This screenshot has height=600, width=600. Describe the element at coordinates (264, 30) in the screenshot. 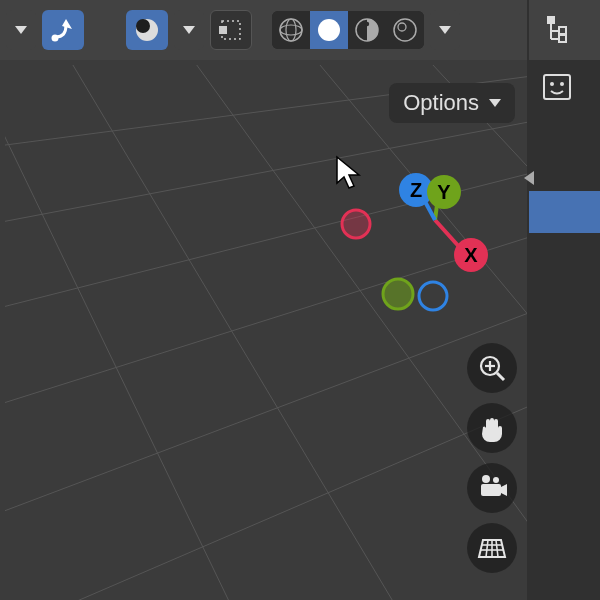

I see `viewport-header` at that location.